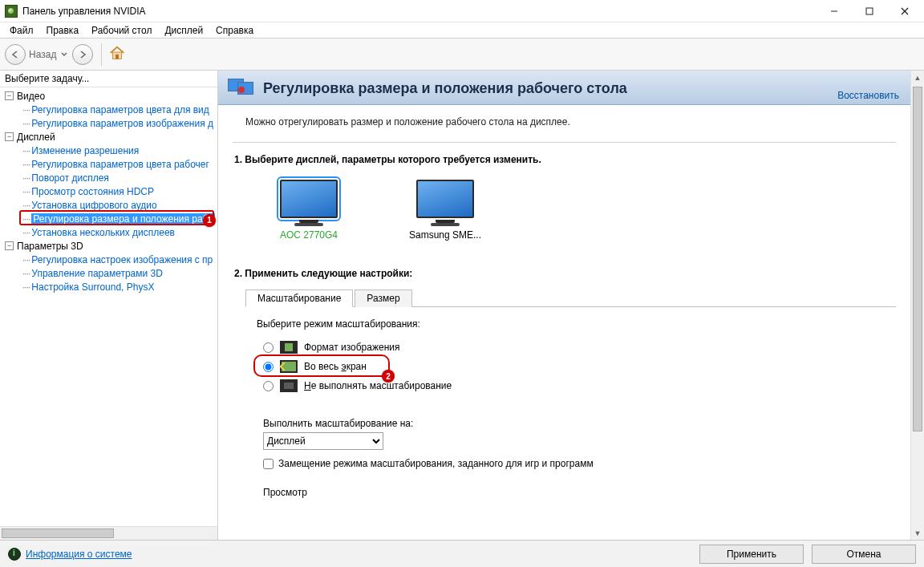  What do you see at coordinates (918, 77) in the screenshot?
I see `scroll-up-icon: ▲` at bounding box center [918, 77].